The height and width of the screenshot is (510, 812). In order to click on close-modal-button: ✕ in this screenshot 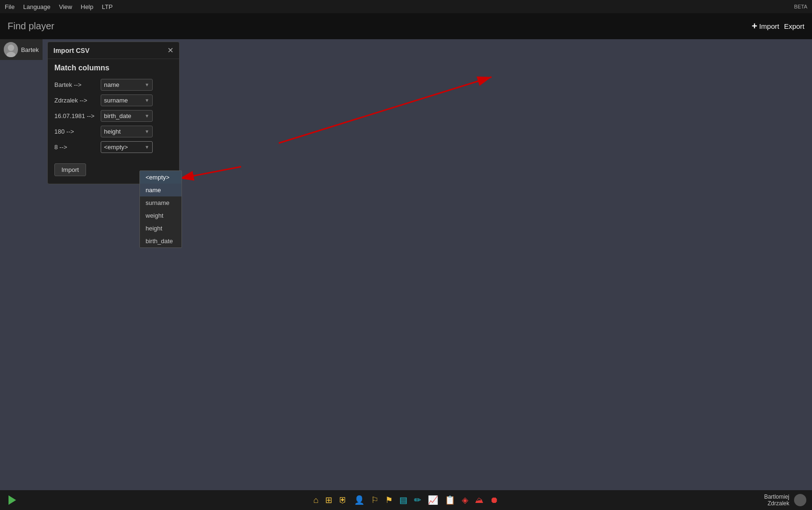, I will do `click(170, 50)`.